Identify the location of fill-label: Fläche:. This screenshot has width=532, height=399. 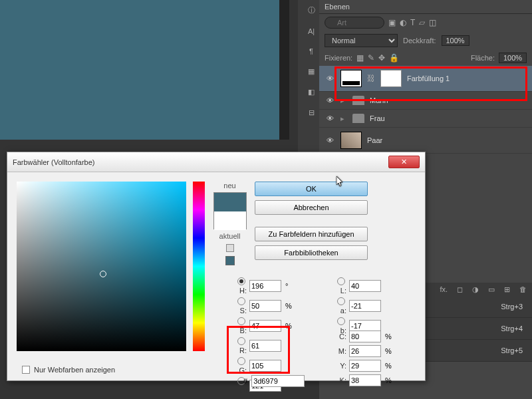
(483, 58).